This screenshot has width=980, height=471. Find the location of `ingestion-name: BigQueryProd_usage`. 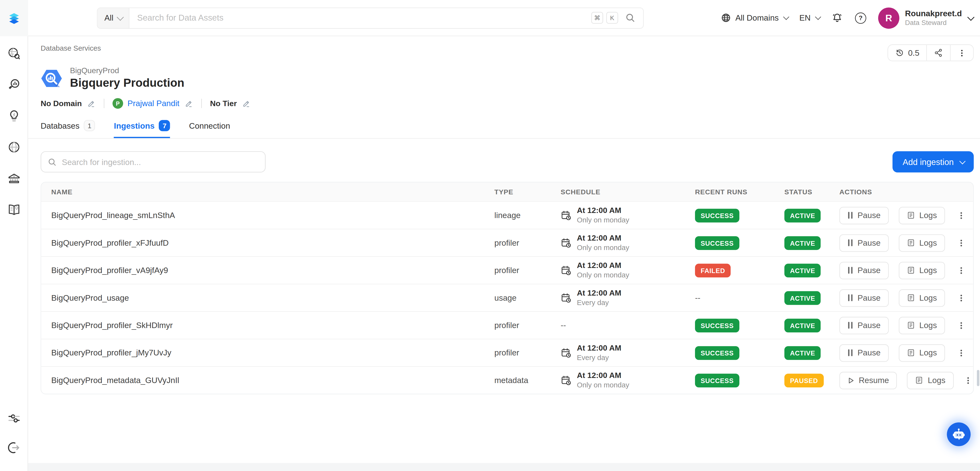

ingestion-name: BigQueryProd_usage is located at coordinates (272, 298).